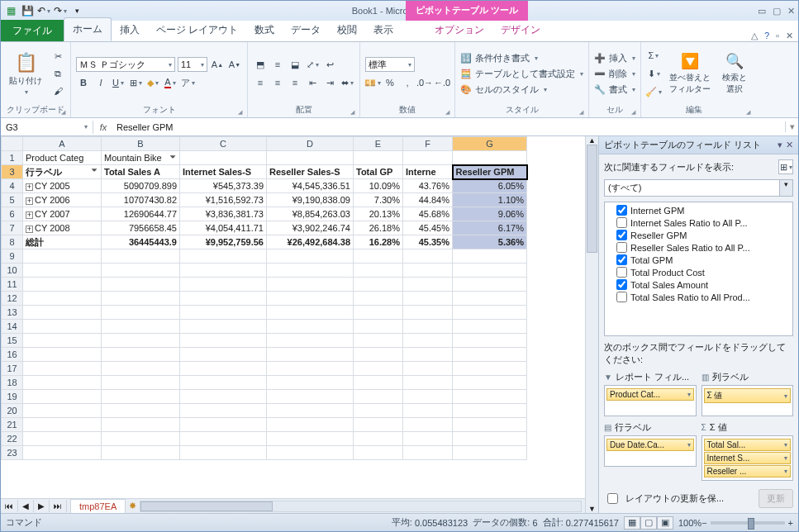 The image size is (799, 532). Describe the element at coordinates (786, 167) in the screenshot. I see `pane-layout-icon: ⊞▾` at that location.